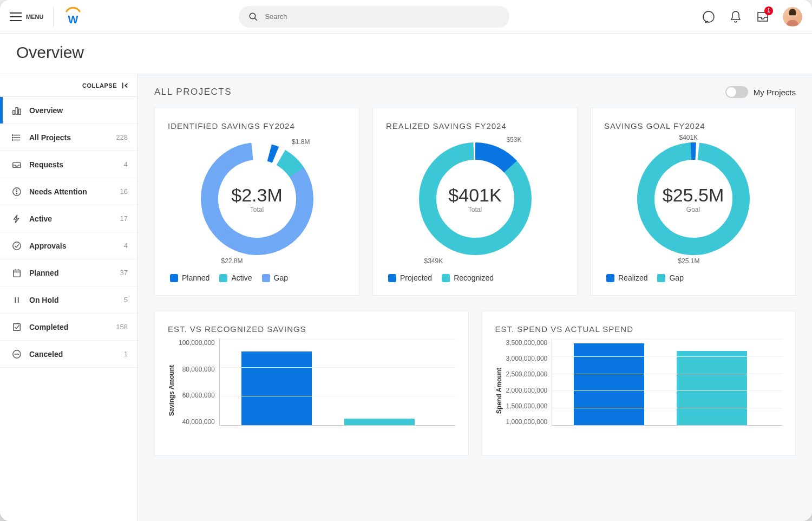  I want to click on donut-chart: $401K Total $53K $349K, so click(475, 199).